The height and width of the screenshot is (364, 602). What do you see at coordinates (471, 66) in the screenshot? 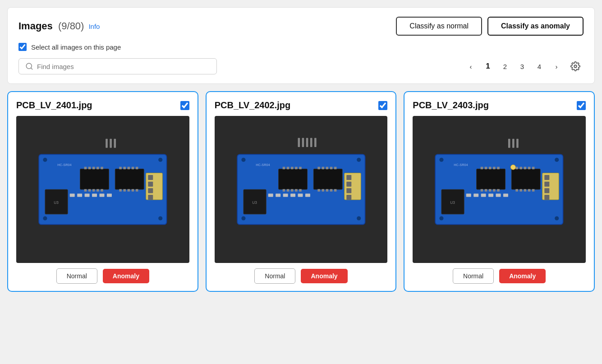
I see `prev-page-button: ‹` at bounding box center [471, 66].